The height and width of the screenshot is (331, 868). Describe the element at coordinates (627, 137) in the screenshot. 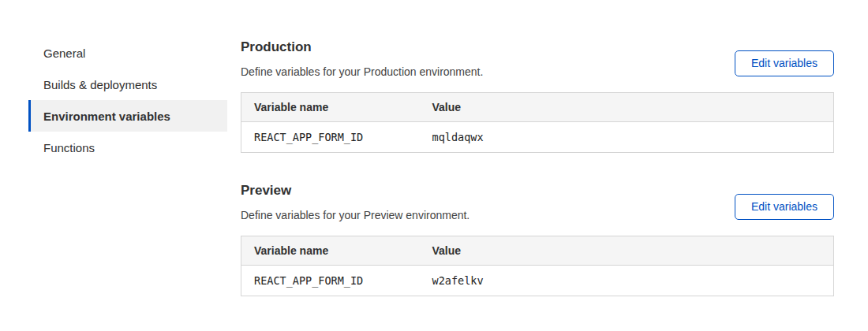

I see `variable-value-cell: mqldaqwx` at that location.